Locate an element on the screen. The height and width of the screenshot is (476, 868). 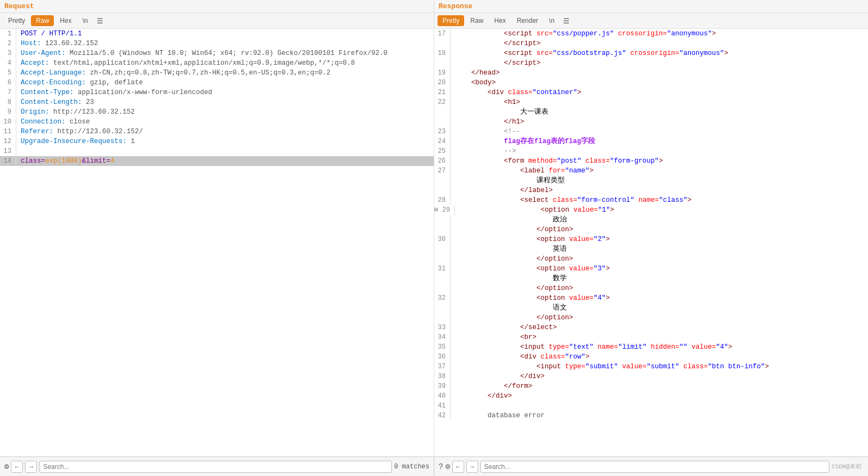
code-line: 30 <option value="2"> is located at coordinates (651, 239).